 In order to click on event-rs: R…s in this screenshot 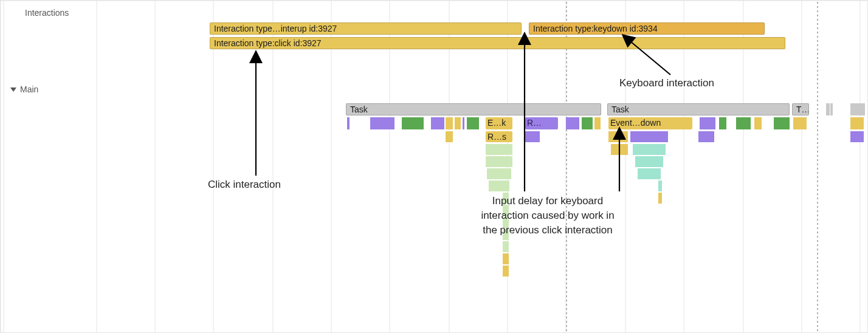, I will do `click(499, 137)`.